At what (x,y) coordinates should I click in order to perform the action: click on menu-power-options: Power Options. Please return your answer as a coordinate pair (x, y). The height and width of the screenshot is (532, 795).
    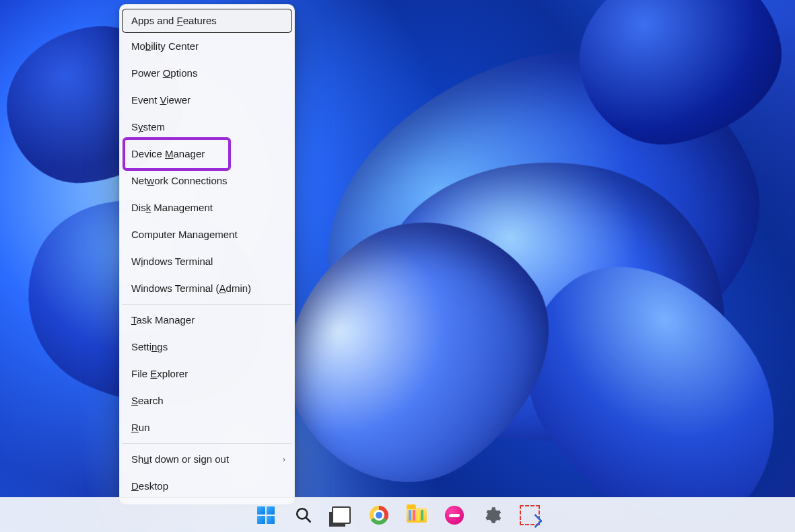
    Looking at the image, I should click on (207, 73).